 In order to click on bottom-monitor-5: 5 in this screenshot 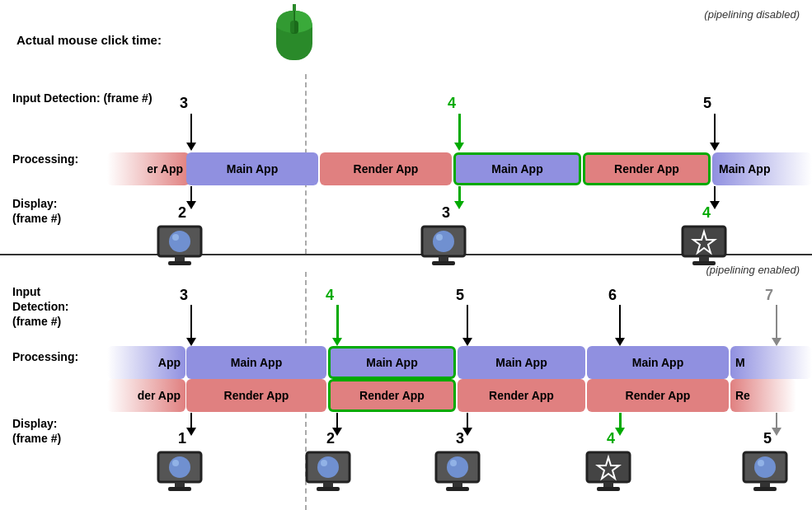, I will do `click(767, 461)`.